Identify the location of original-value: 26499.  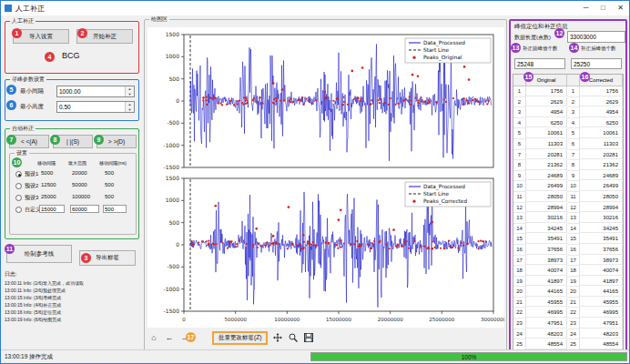
(546, 186).